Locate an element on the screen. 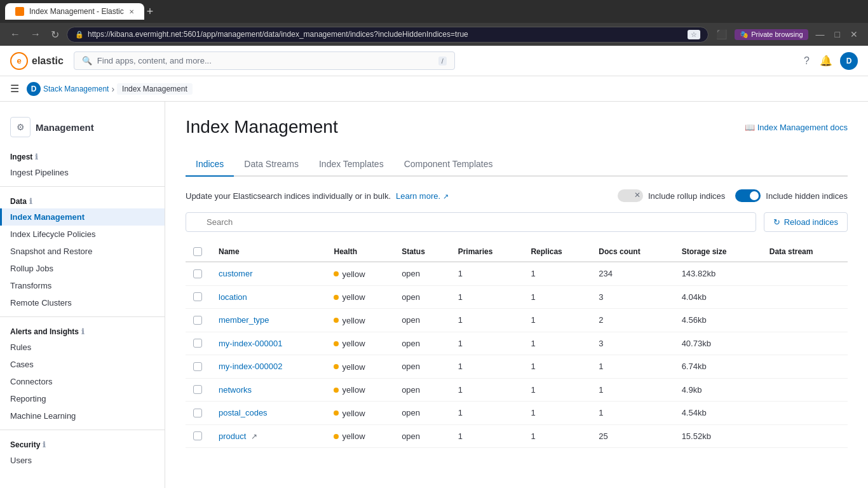  index-name-cell: customer is located at coordinates (268, 273).